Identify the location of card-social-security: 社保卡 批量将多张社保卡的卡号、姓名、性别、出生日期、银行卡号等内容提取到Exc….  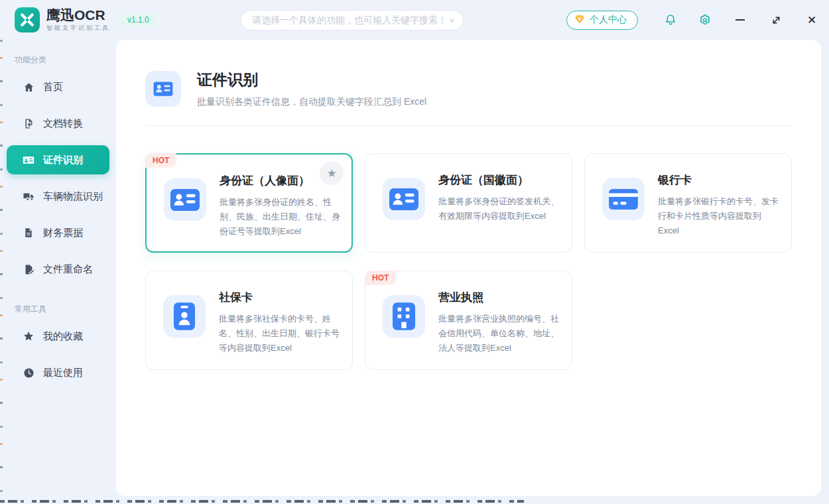
(249, 320).